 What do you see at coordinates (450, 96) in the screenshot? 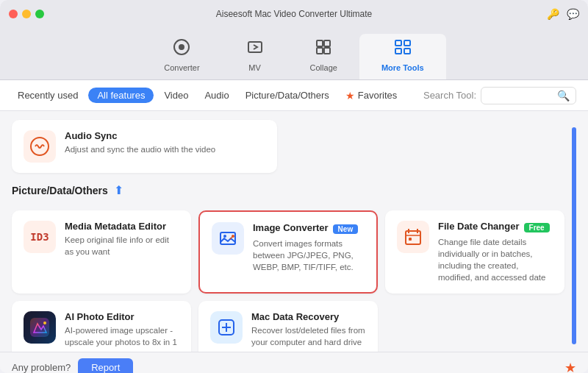
I see `search-label: Search Tool:` at bounding box center [450, 96].